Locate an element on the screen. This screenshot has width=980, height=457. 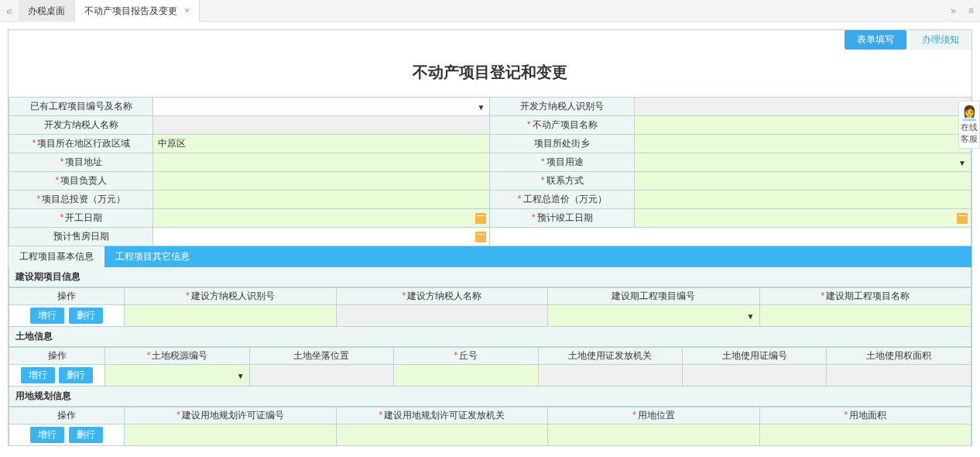
label-sale-date: 预计售房日期 is located at coordinates (81, 237).